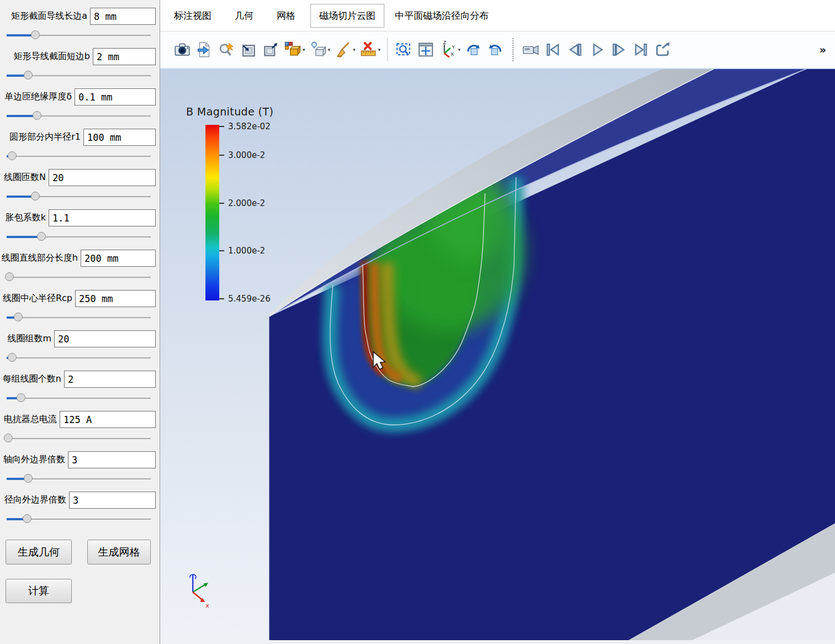 This screenshot has width=835, height=644. What do you see at coordinates (824, 50) in the screenshot?
I see `toolbar-overflow-button: »` at bounding box center [824, 50].